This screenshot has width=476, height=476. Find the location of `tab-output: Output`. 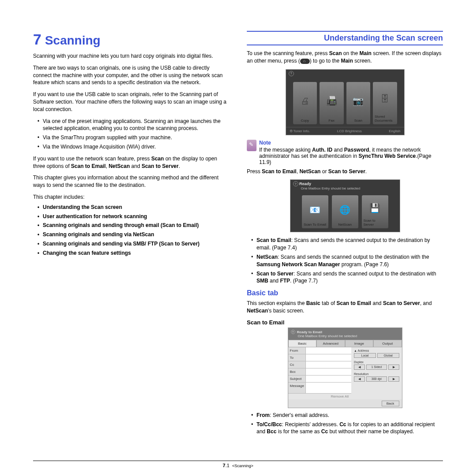

tab-output: Output is located at coordinates (388, 344).